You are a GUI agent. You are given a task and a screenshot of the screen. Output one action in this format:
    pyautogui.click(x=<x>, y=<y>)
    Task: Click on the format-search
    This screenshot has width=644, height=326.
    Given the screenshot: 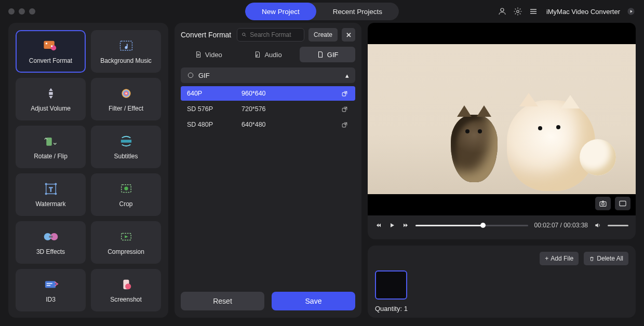 What is the action you would take?
    pyautogui.click(x=271, y=35)
    